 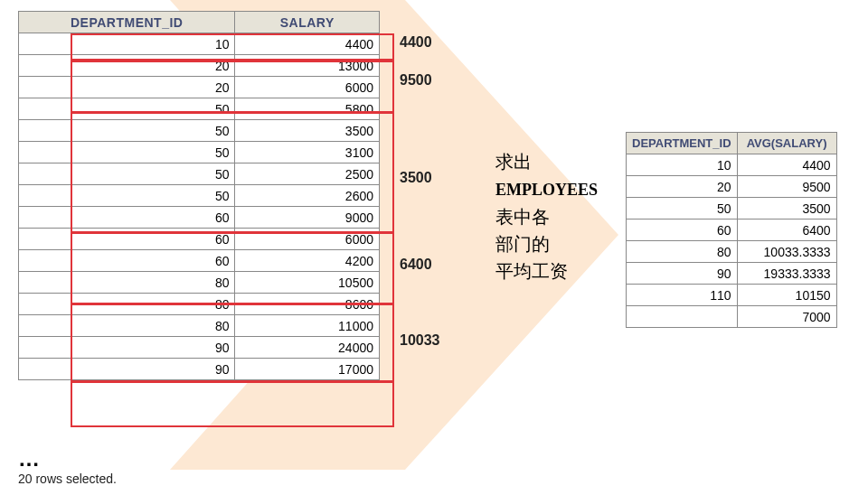 What do you see at coordinates (416, 42) in the screenshot?
I see `aggregate-value: 4400` at bounding box center [416, 42].